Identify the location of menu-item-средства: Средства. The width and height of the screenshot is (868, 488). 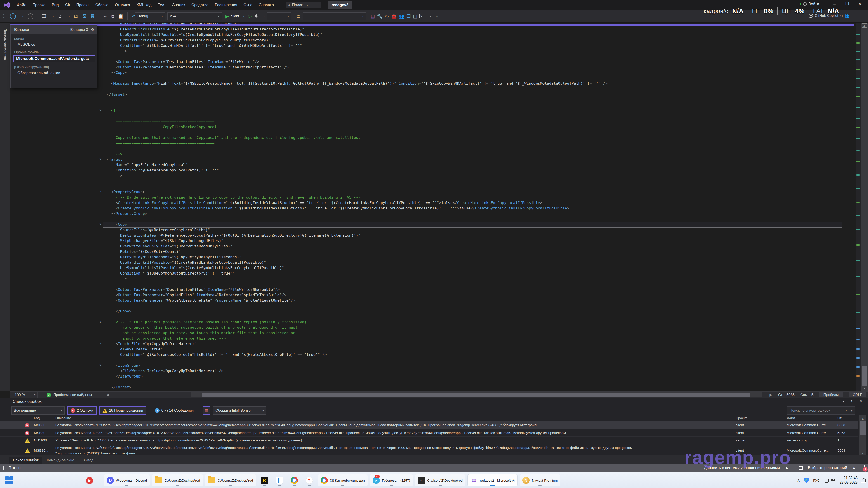
(200, 5).